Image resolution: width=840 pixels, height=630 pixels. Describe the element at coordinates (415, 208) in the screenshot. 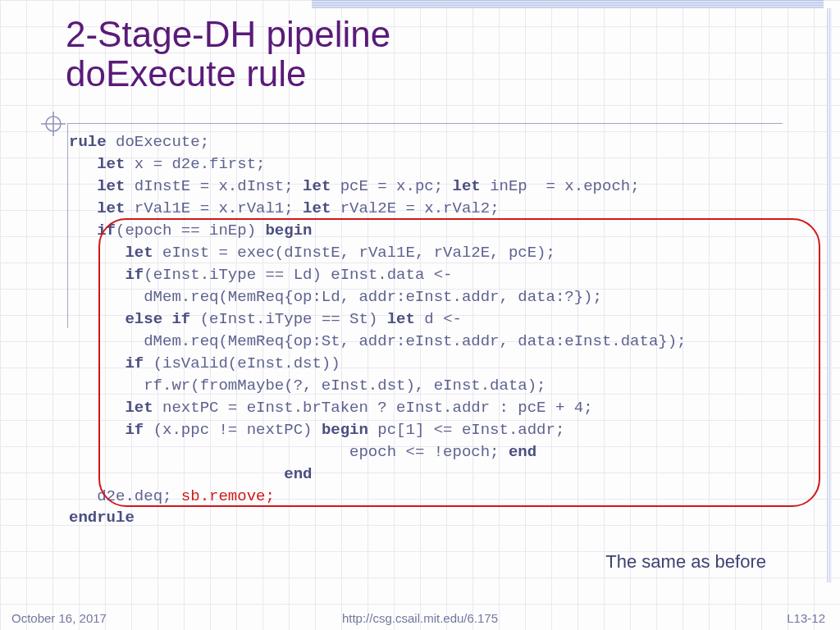

I see `code-text: rVal2E = x.rVal2;` at that location.